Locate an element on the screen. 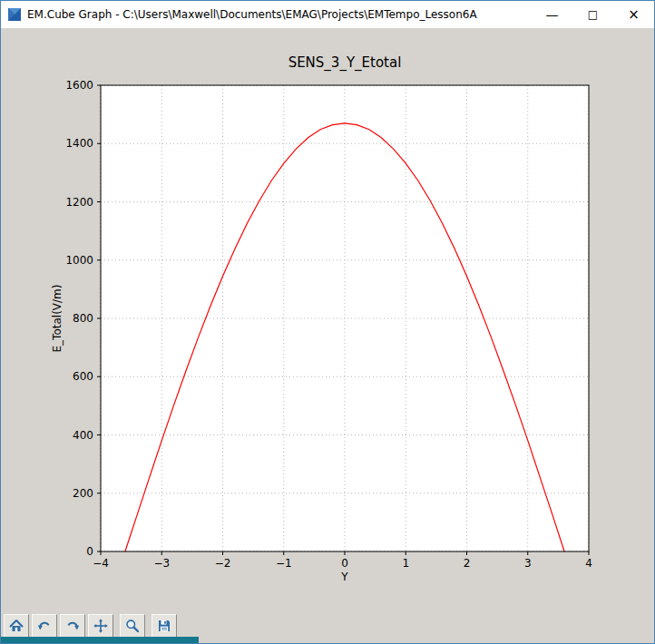 The image size is (655, 644). y-tick-label: 200 is located at coordinates (83, 493).